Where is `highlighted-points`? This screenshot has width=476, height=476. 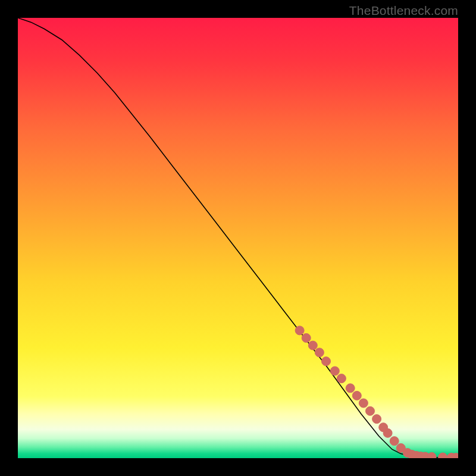 highlighted-points is located at coordinates (377, 392).